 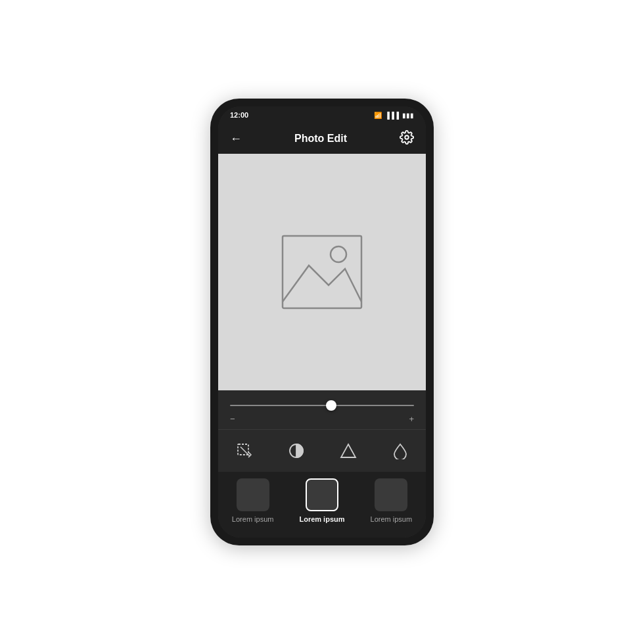 What do you see at coordinates (378, 116) in the screenshot?
I see `wifi-icon: 📶` at bounding box center [378, 116].